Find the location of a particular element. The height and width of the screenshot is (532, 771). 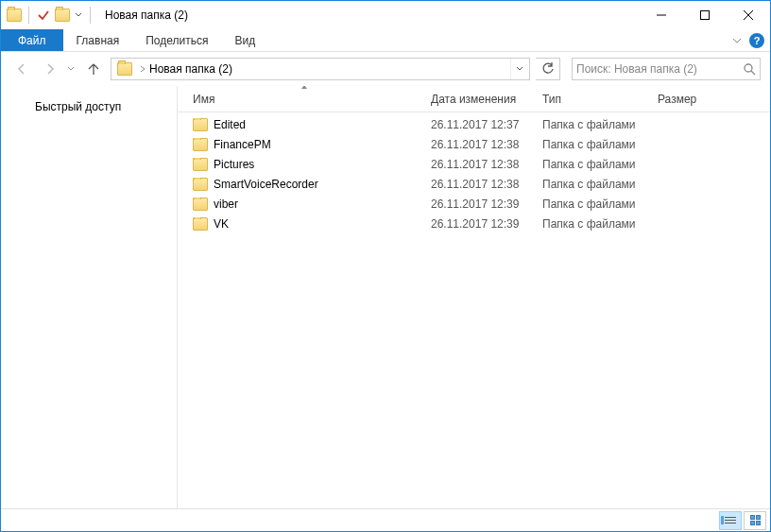

file-row: viber26.11.2017 12:39Папка с файлами is located at coordinates (474, 204).